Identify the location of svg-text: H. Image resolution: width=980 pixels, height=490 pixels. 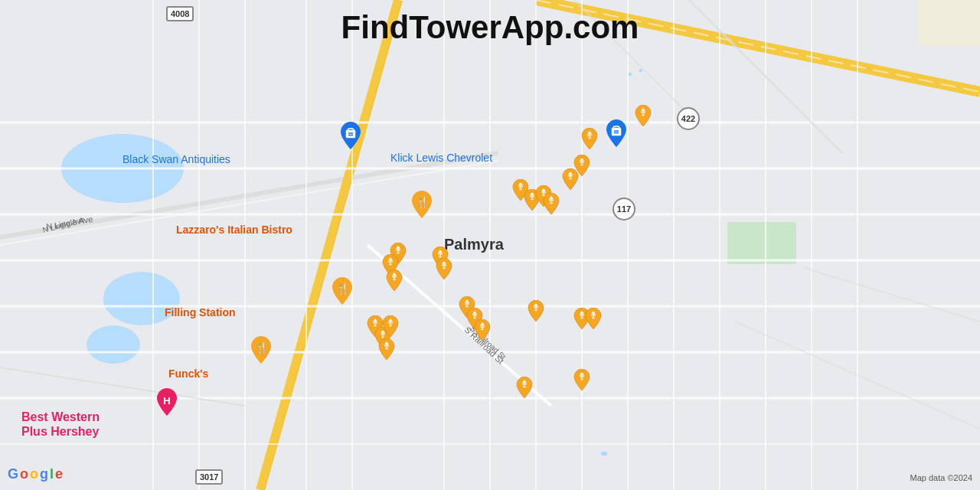
(167, 401).